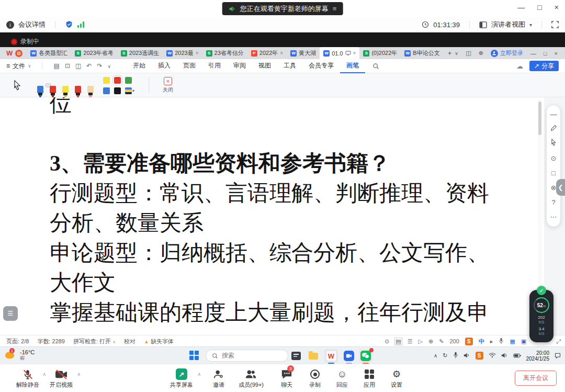  I want to click on tray-mic-icon, so click(456, 356).